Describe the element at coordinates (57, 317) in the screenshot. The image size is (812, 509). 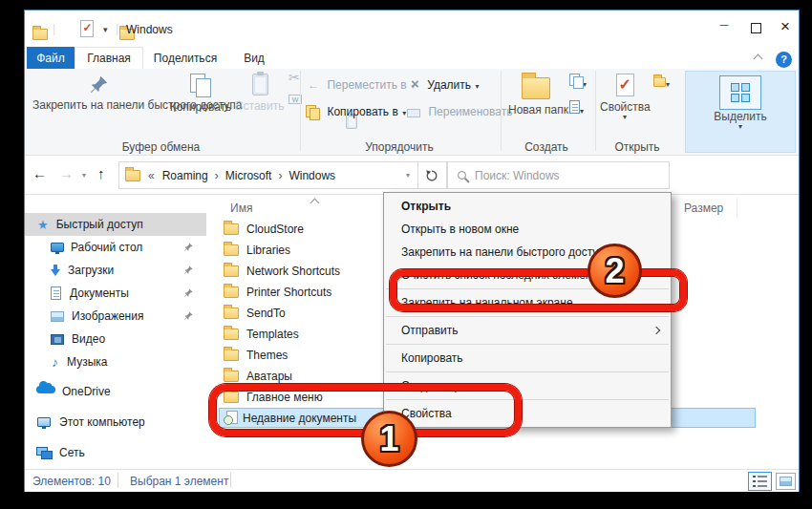
I see `pictures-icon` at that location.